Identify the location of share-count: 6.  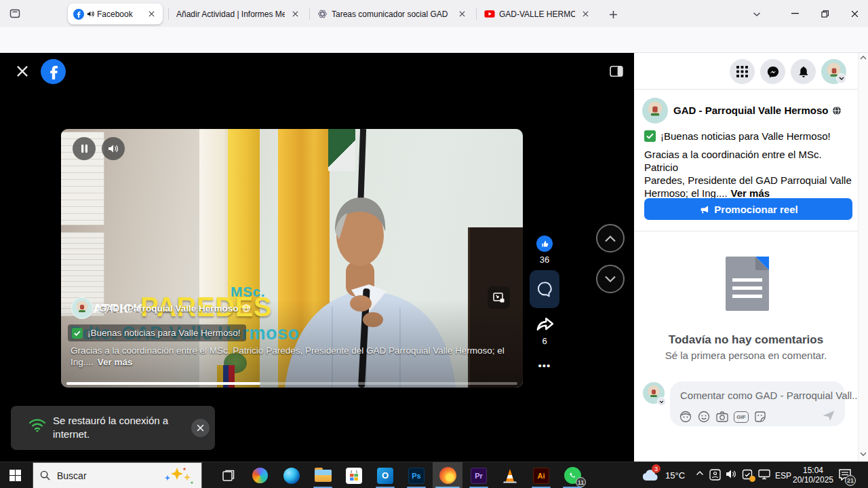
(545, 341).